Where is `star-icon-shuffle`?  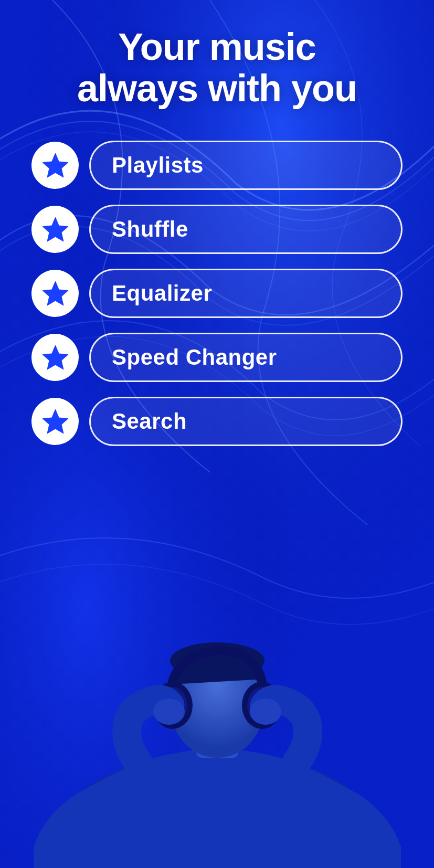
star-icon-shuffle is located at coordinates (55, 229).